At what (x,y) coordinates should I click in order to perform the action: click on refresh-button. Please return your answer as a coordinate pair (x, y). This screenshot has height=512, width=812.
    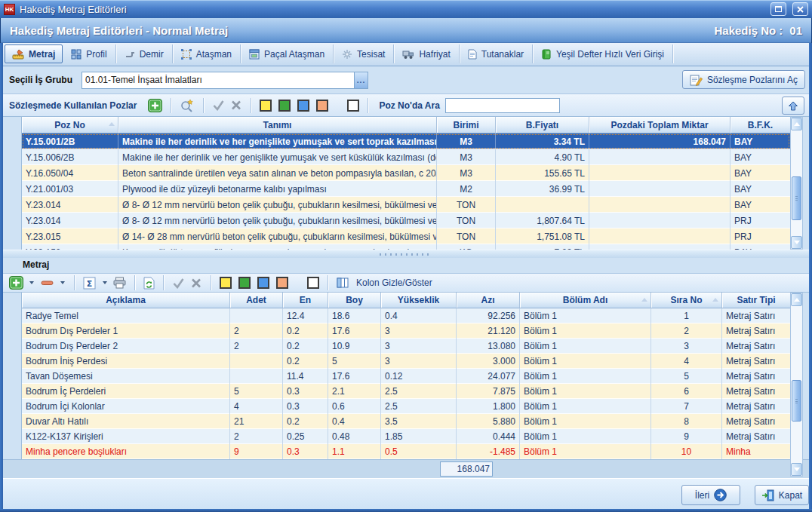
    Looking at the image, I should click on (149, 284).